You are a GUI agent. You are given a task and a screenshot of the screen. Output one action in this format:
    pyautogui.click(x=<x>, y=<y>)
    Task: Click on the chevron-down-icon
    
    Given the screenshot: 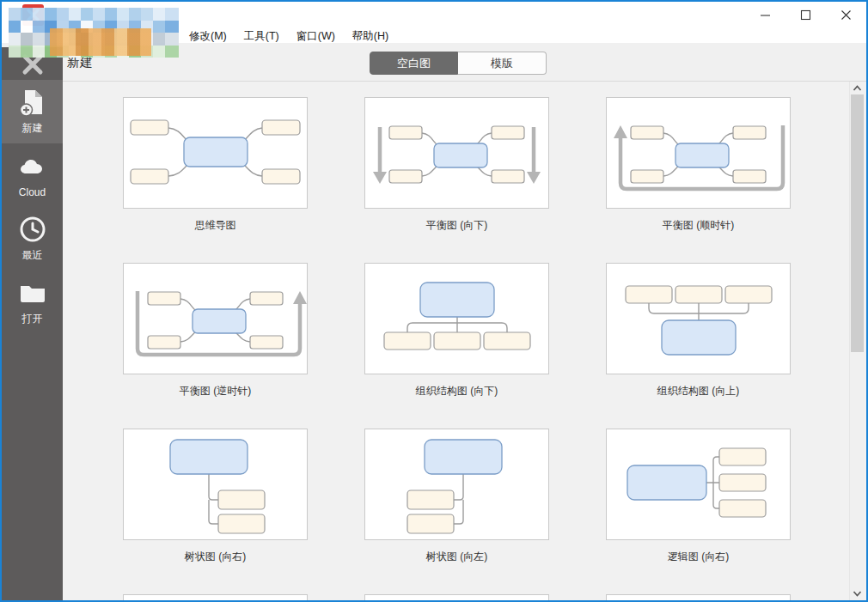 What is the action you would take?
    pyautogui.click(x=858, y=594)
    